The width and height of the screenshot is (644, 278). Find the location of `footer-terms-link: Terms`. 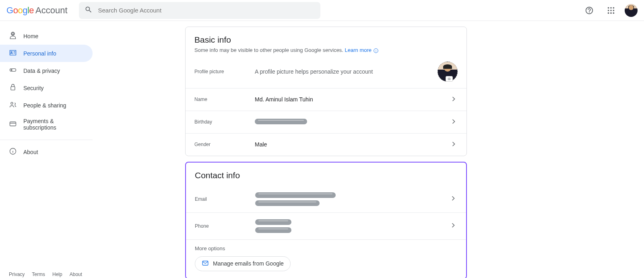

footer-terms-link: Terms is located at coordinates (39, 274).